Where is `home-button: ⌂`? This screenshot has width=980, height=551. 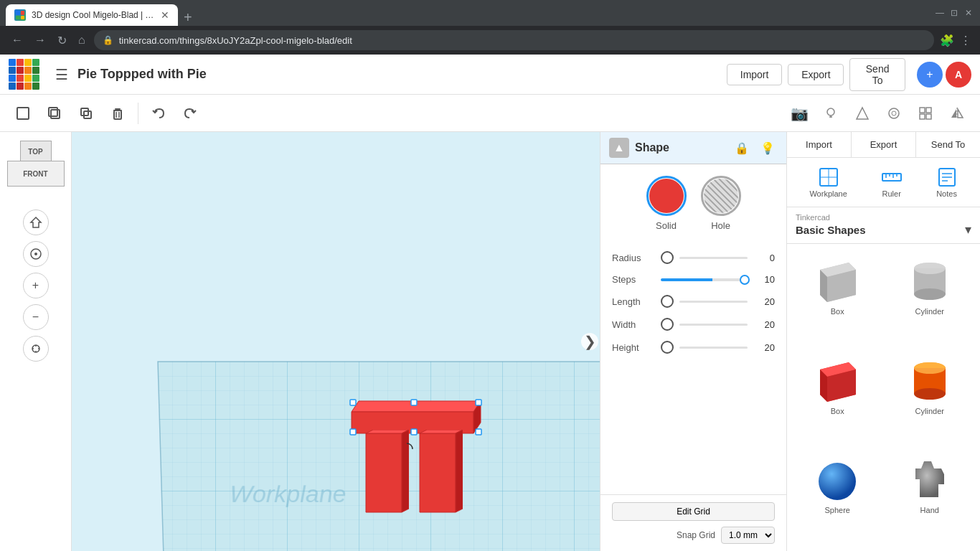 home-button: ⌂ is located at coordinates (82, 40).